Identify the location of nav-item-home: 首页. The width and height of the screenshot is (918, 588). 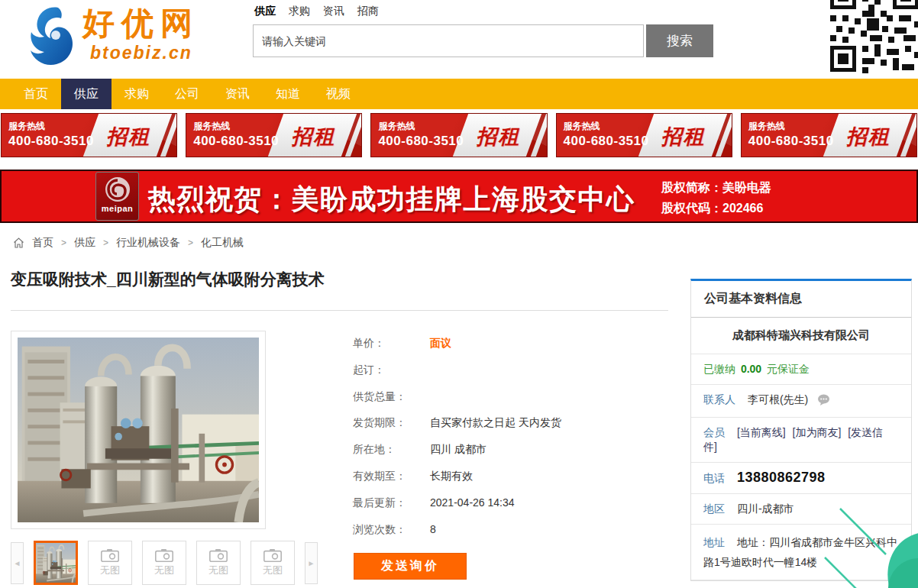
(36, 94).